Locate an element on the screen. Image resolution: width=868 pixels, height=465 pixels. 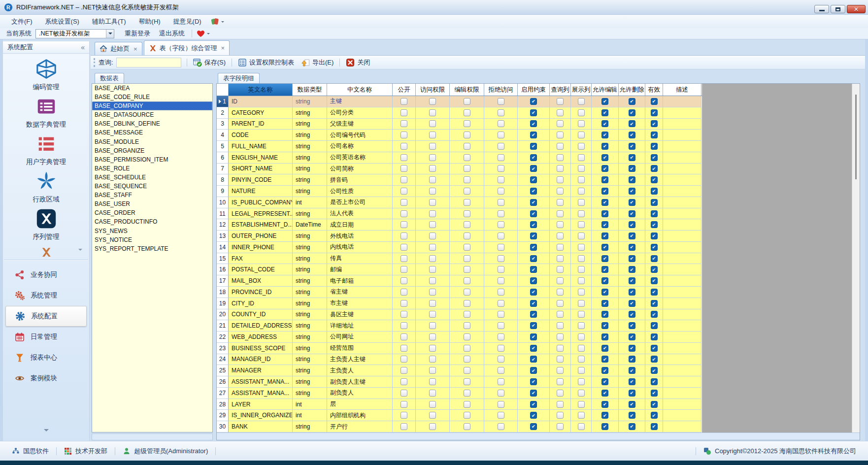
list-horizontal-scrollbar is located at coordinates (152, 437).